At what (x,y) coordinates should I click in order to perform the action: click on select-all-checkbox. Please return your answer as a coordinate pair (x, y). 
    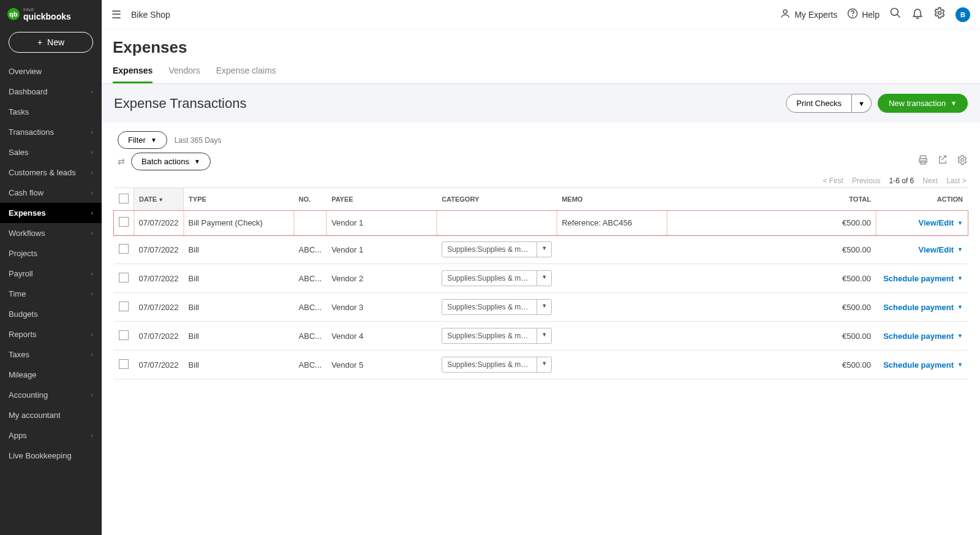
    Looking at the image, I should click on (124, 199).